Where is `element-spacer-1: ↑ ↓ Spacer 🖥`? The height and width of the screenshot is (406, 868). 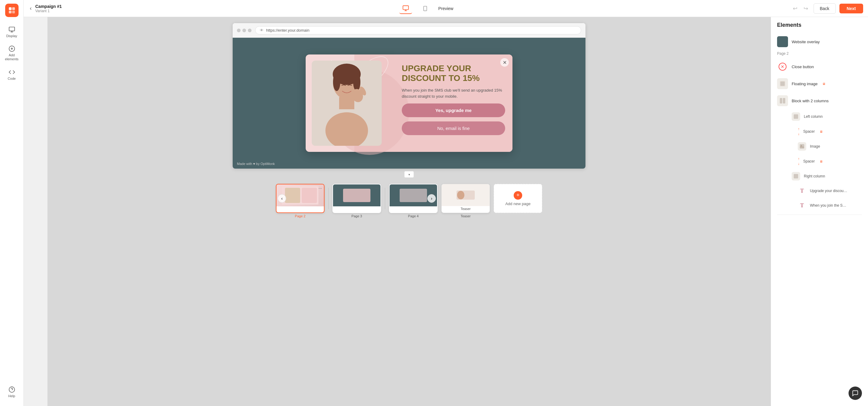 element-spacer-1: ↑ ↓ Spacer 🖥 is located at coordinates (819, 132).